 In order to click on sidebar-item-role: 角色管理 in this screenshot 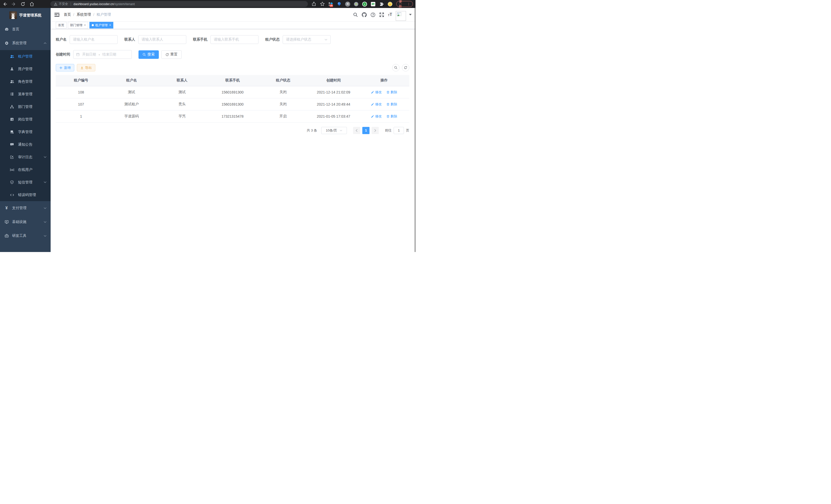, I will do `click(25, 82)`.